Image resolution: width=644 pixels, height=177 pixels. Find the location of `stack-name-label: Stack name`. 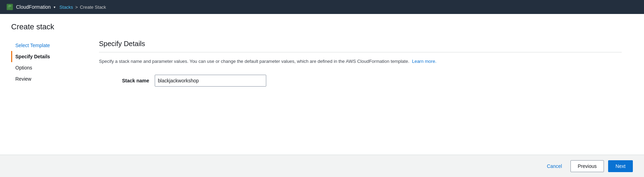

stack-name-label: Stack name is located at coordinates (127, 81).